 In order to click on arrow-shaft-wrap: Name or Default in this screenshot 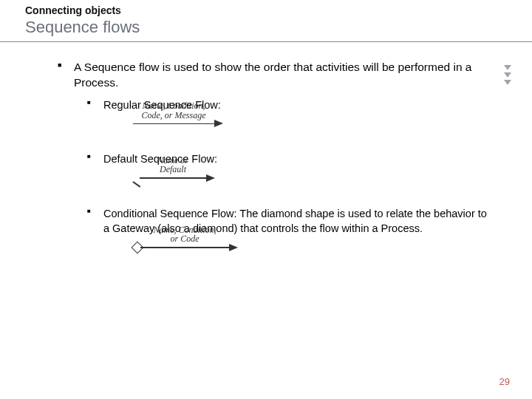, I will do `click(173, 178)`.